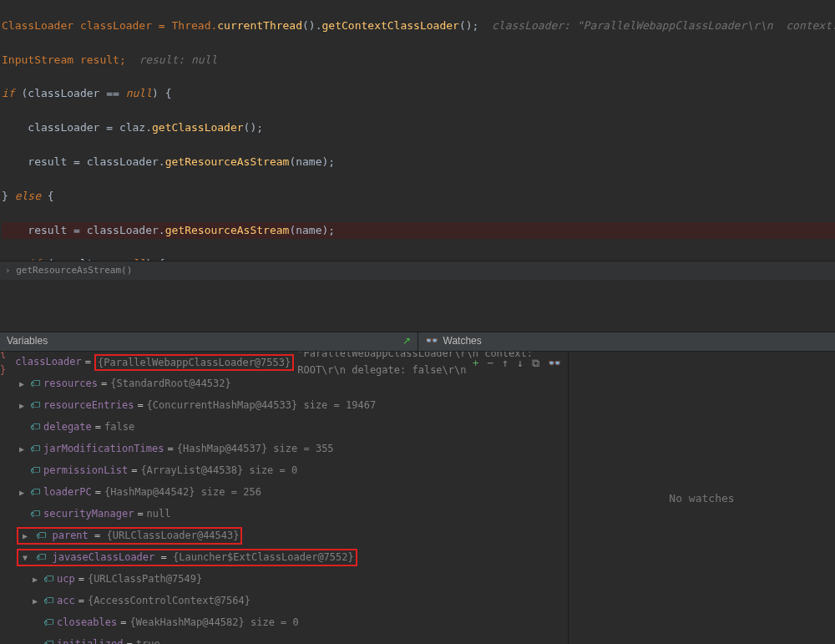 Image resolution: width=835 pixels, height=644 pixels. I want to click on var-jar-modification-times: ▶ 🏷 jarModificationTimes = {HashMap@4453…, so click(284, 449).